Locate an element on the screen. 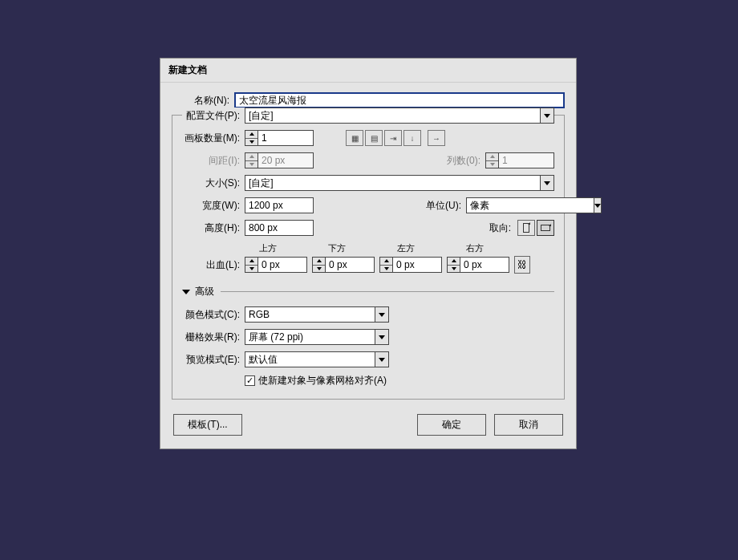 This screenshot has height=560, width=738. profile-value is located at coordinates (392, 116).